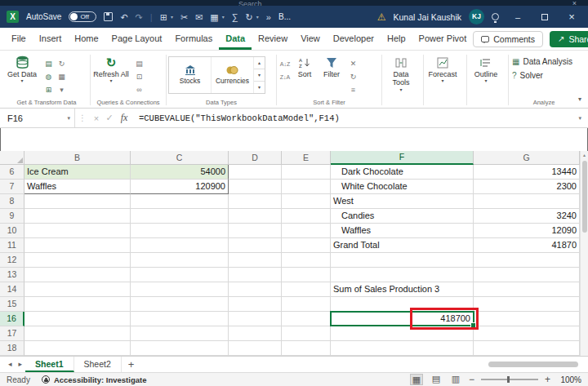  Describe the element at coordinates (38, 118) in the screenshot. I see `name-box: F16 ▾` at that location.